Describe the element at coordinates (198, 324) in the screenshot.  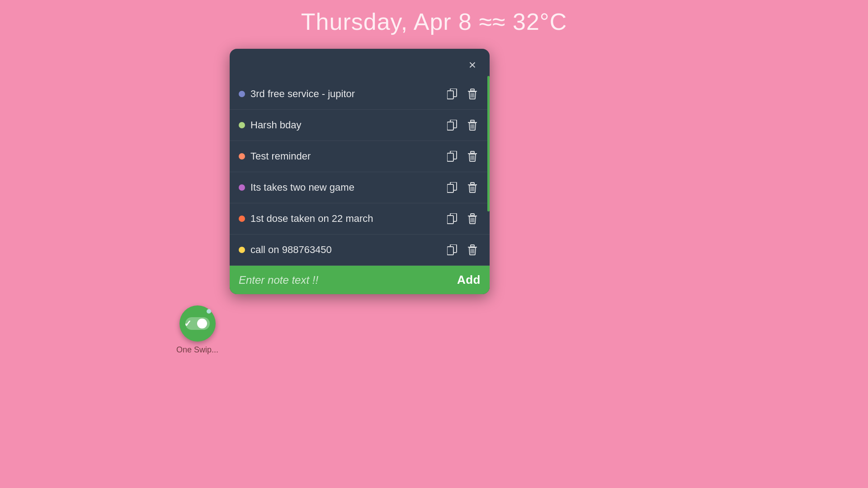
I see `fab-button: ✓` at that location.